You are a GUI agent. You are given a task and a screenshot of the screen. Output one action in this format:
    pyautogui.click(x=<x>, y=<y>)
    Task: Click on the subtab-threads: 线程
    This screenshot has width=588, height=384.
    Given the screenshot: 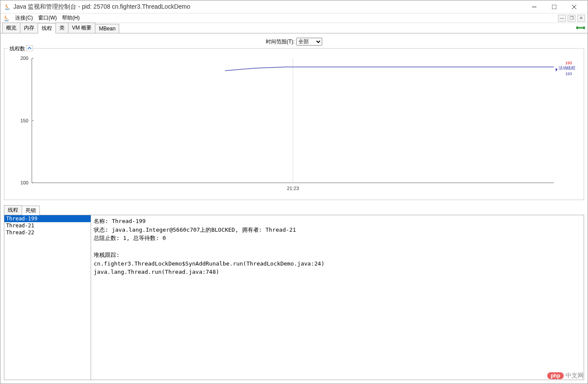 What is the action you would take?
    pyautogui.click(x=13, y=210)
    